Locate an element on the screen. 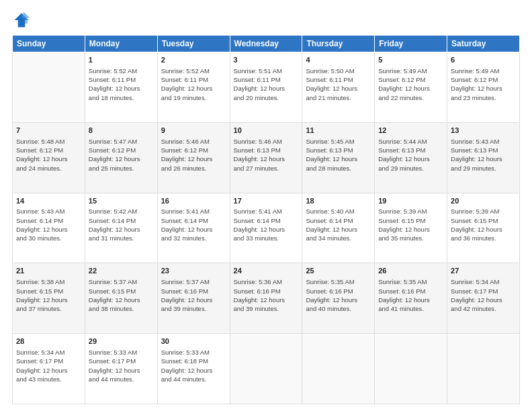 The height and width of the screenshot is (411, 532). day-info: Sunrise: 5:47 AM Sunset: 6:12 PM Dayligh… is located at coordinates (121, 154).